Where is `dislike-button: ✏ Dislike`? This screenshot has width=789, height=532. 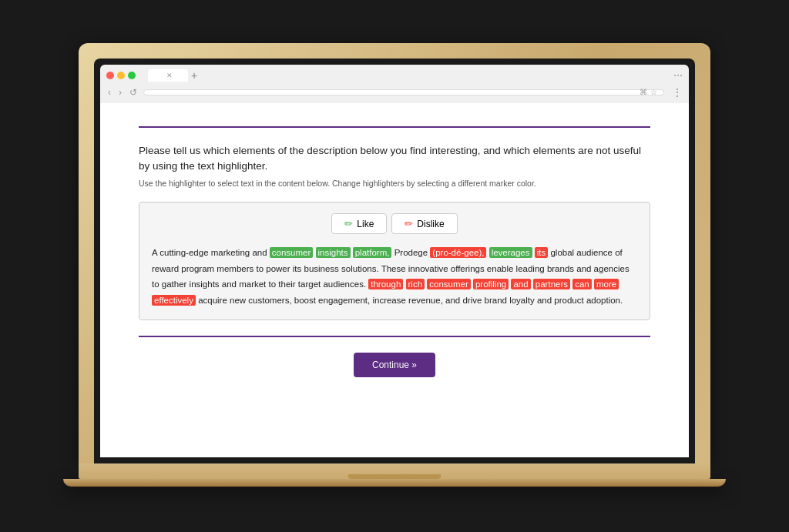 dislike-button: ✏ Dislike is located at coordinates (424, 223).